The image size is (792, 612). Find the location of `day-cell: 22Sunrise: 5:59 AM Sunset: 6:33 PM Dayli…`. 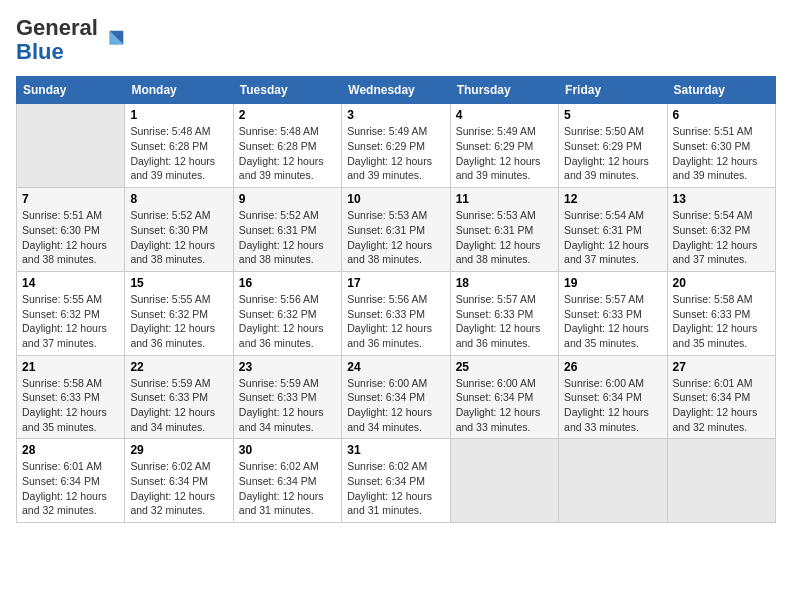

day-cell: 22Sunrise: 5:59 AM Sunset: 6:33 PM Dayli… is located at coordinates (179, 397).